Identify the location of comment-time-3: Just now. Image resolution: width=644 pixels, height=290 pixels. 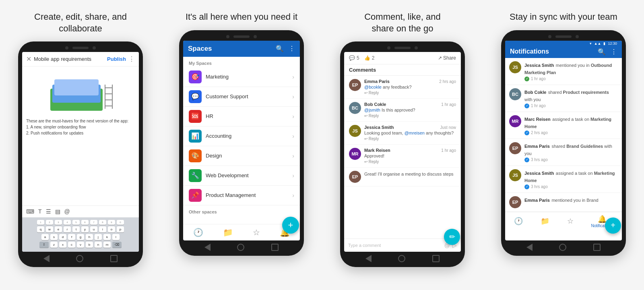
(448, 127).